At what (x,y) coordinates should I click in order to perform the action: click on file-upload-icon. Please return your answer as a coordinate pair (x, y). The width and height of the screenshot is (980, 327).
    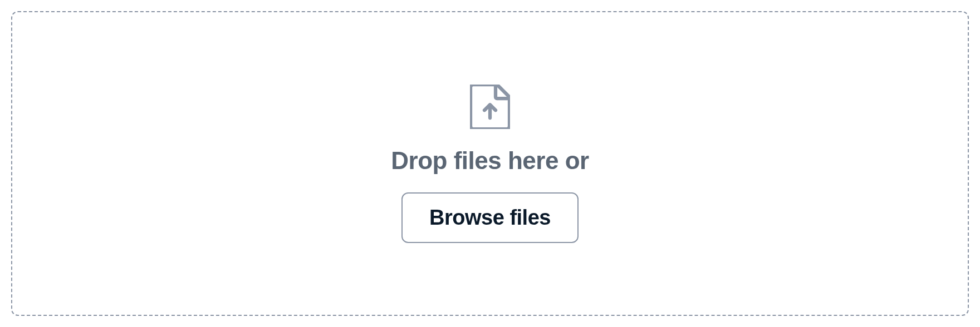
    Looking at the image, I should click on (490, 107).